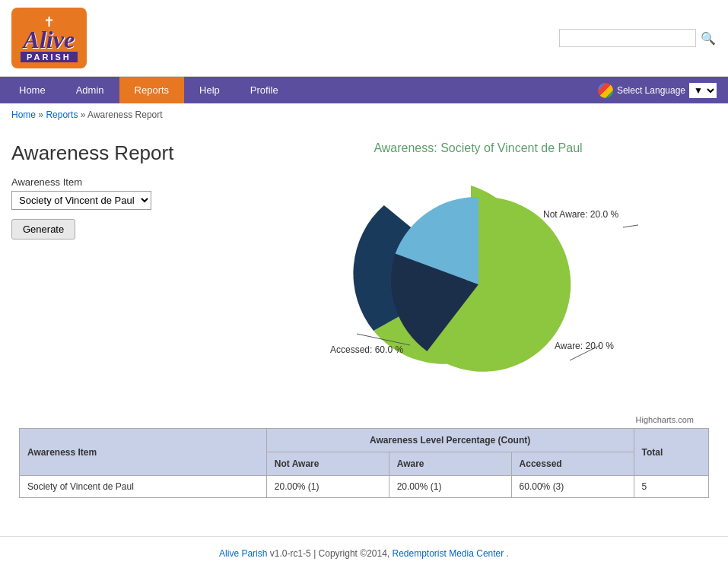  What do you see at coordinates (657, 90) in the screenshot?
I see `language-selector: Select Language ▼` at bounding box center [657, 90].